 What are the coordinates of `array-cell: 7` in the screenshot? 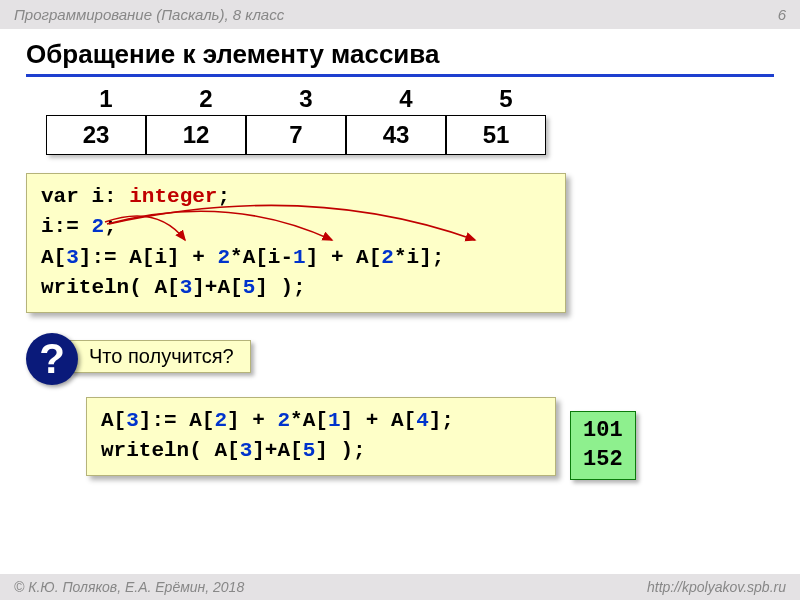 It's located at (296, 135).